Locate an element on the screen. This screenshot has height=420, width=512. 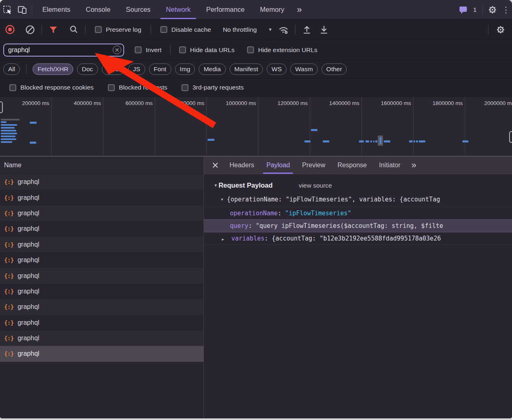
timeline-column: 400000 ms is located at coordinates (77, 126).